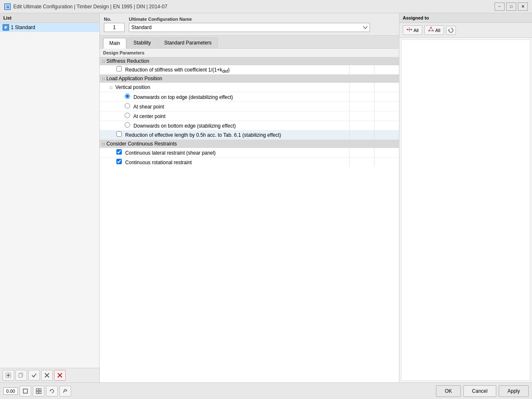  Describe the element at coordinates (103, 79) in the screenshot. I see `collapse-icon-load: □` at that location.